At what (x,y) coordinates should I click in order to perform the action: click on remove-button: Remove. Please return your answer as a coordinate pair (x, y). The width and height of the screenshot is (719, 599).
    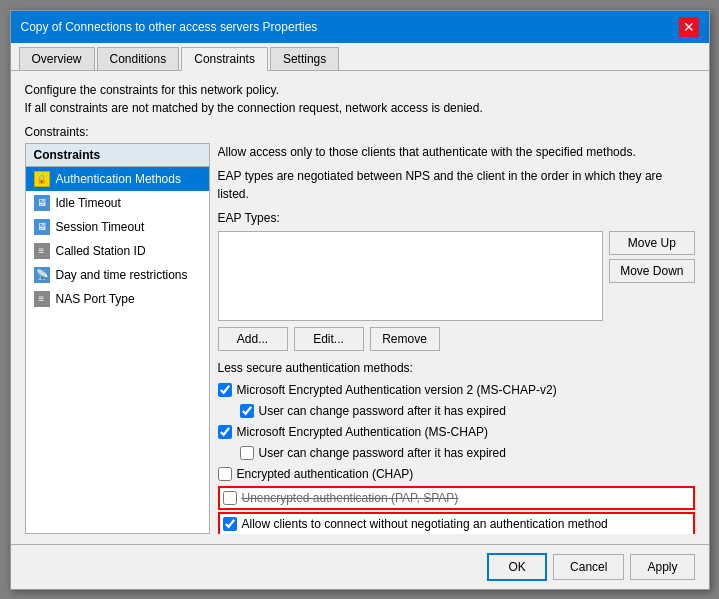
    Looking at the image, I should click on (405, 339).